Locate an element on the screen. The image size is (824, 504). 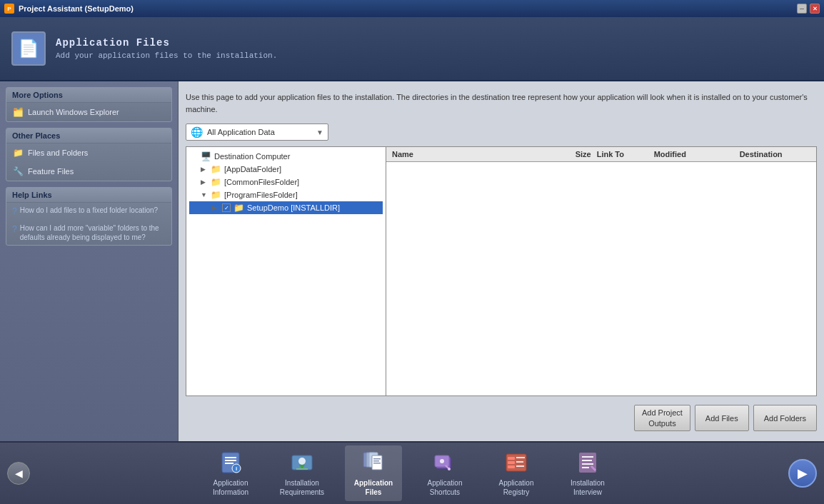
taskbar: ◀ i ApplicationInformation is located at coordinates (412, 473).